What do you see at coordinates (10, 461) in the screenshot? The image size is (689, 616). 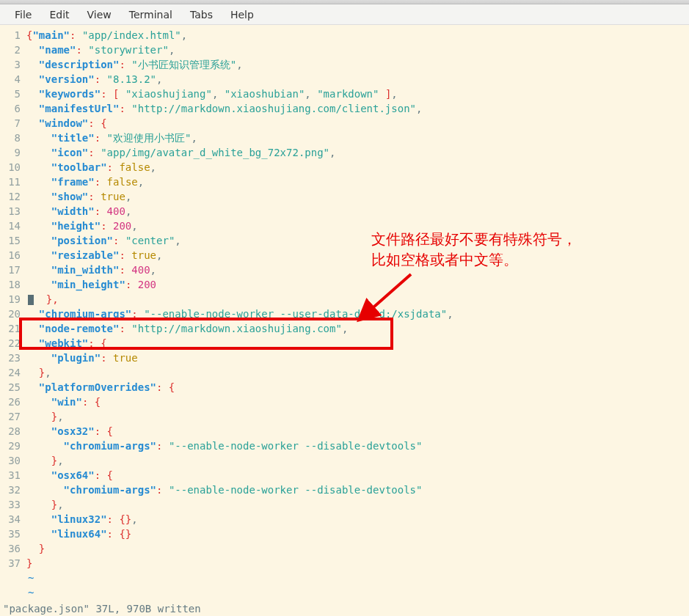 I see `line-number: 30` at bounding box center [10, 461].